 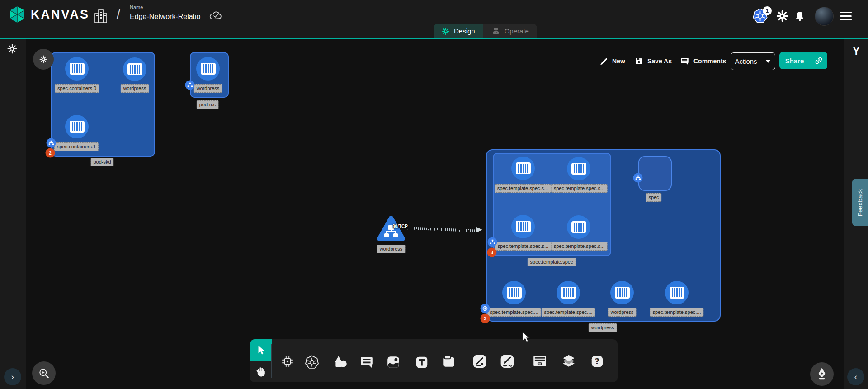 What do you see at coordinates (486, 308) in the screenshot?
I see `deployment-icon-badge` at bounding box center [486, 308].